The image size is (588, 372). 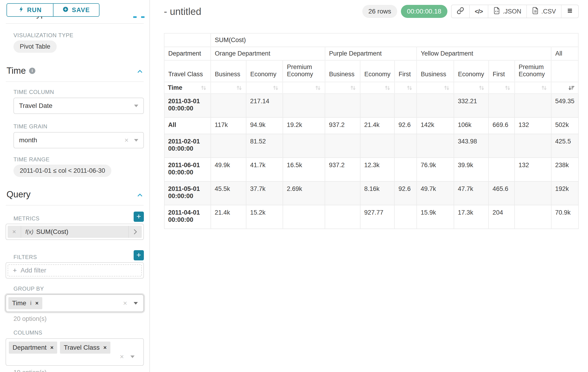 I want to click on pivot-row: 2011-04-01 00:00:0021.4k15.2k927.7715.9k…, so click(x=371, y=217).